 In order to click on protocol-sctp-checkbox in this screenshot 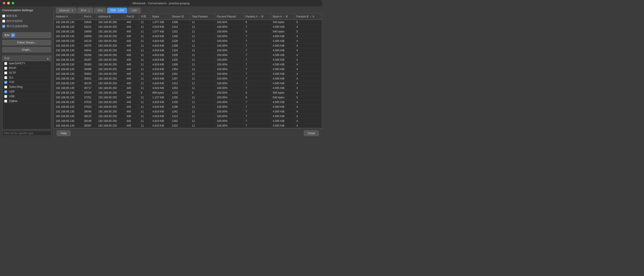, I will do `click(6, 73)`.